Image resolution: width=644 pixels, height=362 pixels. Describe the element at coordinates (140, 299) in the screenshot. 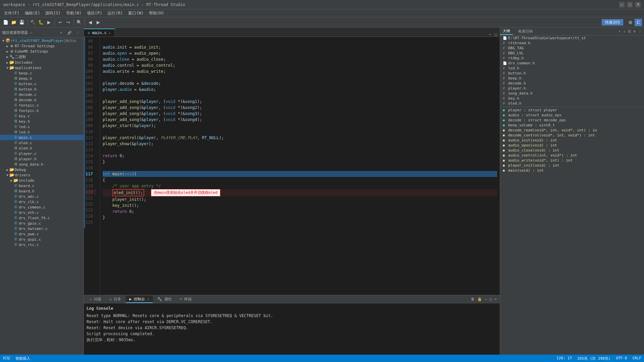

I see `tab-console: ▶ 控制台 ☆` at that location.